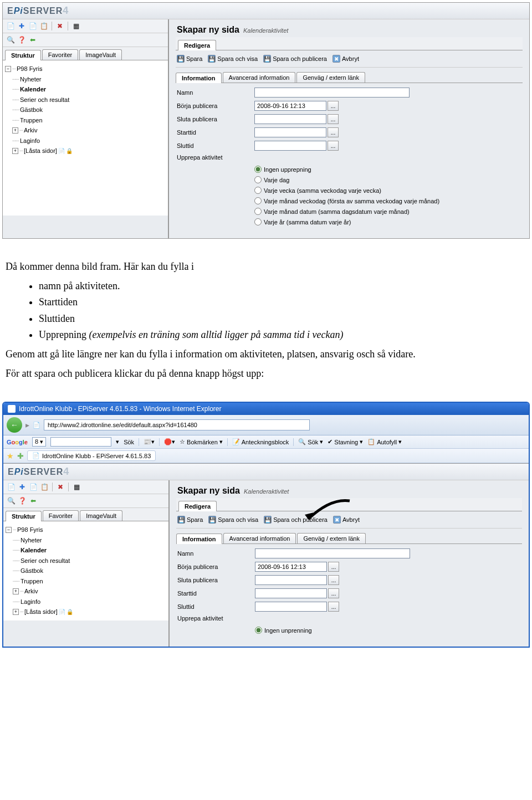 This screenshot has width=532, height=800. I want to click on tree-item: Kalender, so click(33, 551).